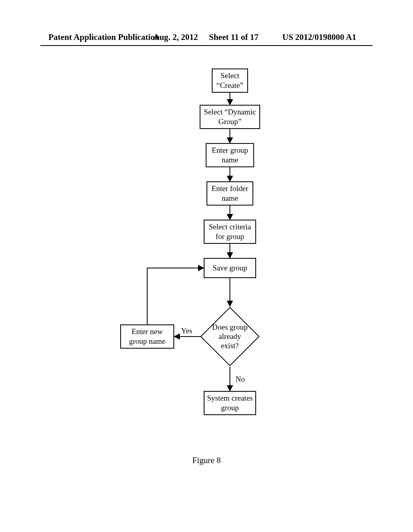 The image size is (413, 532). I want to click on flow-decision-text: Does group already exist?, so click(230, 337).